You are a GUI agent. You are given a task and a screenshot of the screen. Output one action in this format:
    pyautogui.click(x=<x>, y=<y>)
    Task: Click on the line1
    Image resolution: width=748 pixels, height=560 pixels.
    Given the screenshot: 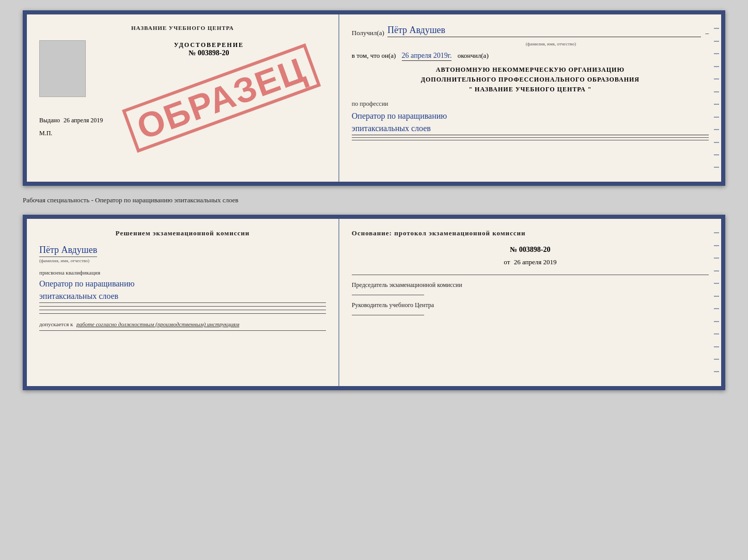 What is the action you would take?
    pyautogui.click(x=530, y=137)
    